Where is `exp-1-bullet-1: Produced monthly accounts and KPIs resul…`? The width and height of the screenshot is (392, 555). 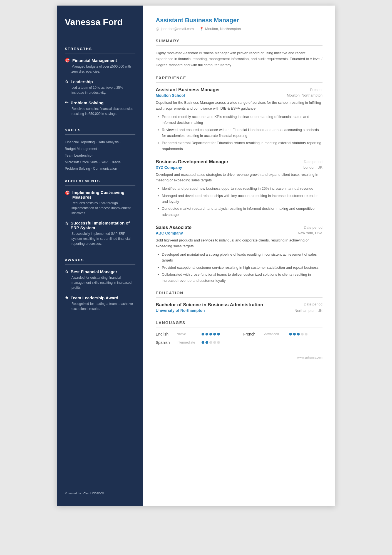
exp-1-bullet-1: Produced monthly accounts and KPIs resul… is located at coordinates (242, 120).